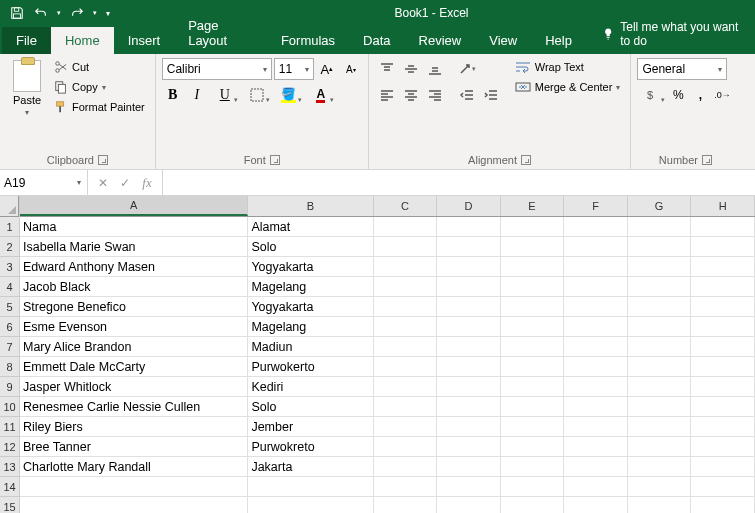  What do you see at coordinates (406, 287) in the screenshot?
I see `cell-C4` at bounding box center [406, 287].